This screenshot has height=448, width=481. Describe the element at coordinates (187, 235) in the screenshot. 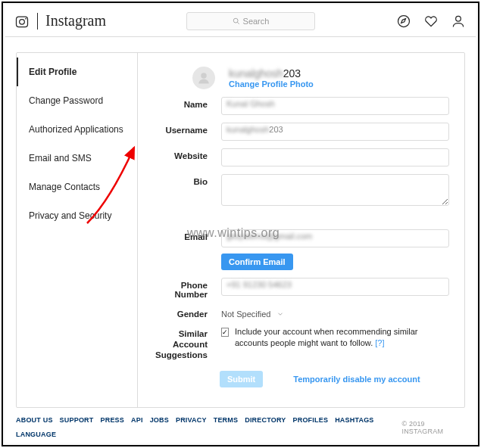

I see `email-label: Email` at that location.